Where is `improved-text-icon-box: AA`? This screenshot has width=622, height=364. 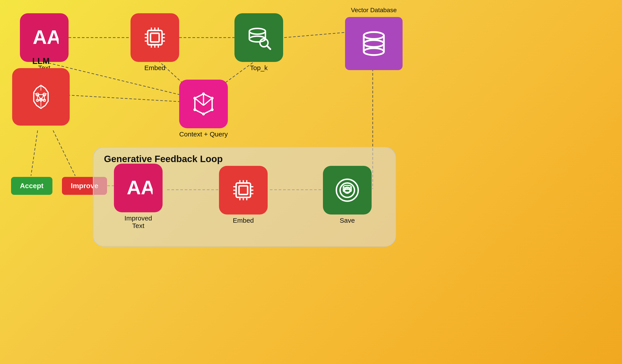 improved-text-icon-box: AA is located at coordinates (138, 188).